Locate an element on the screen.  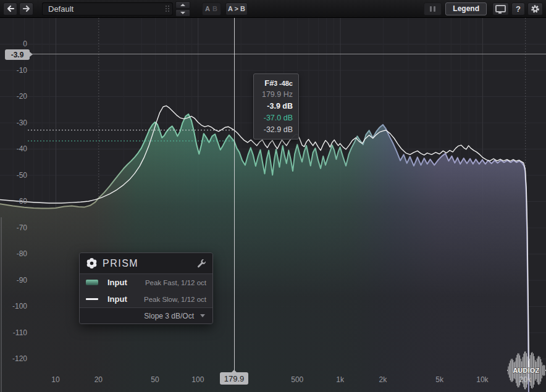
tooltip-frequency: 179.9 Hz is located at coordinates (274, 95).